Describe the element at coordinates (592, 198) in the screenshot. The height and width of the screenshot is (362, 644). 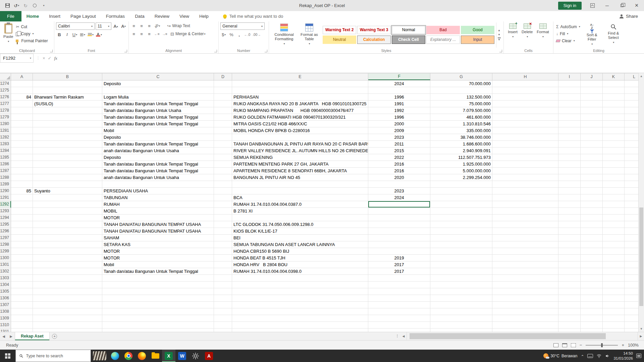
I see `cell-J1291` at that location.